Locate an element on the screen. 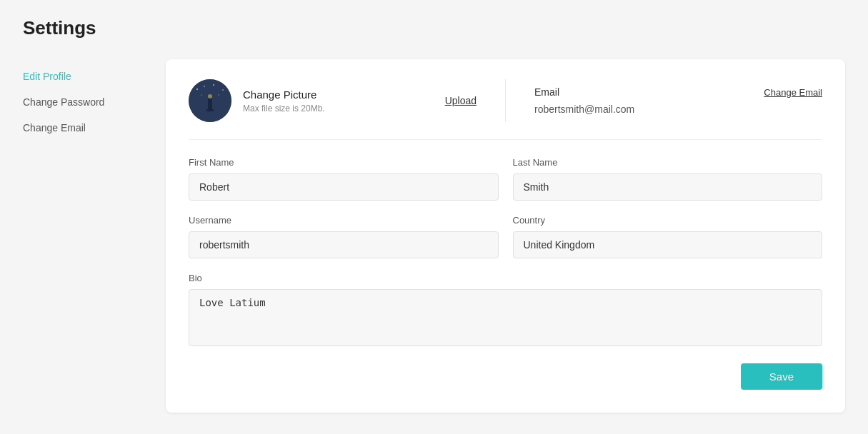 The height and width of the screenshot is (434, 868). last-name-label: Last Name is located at coordinates (668, 163).